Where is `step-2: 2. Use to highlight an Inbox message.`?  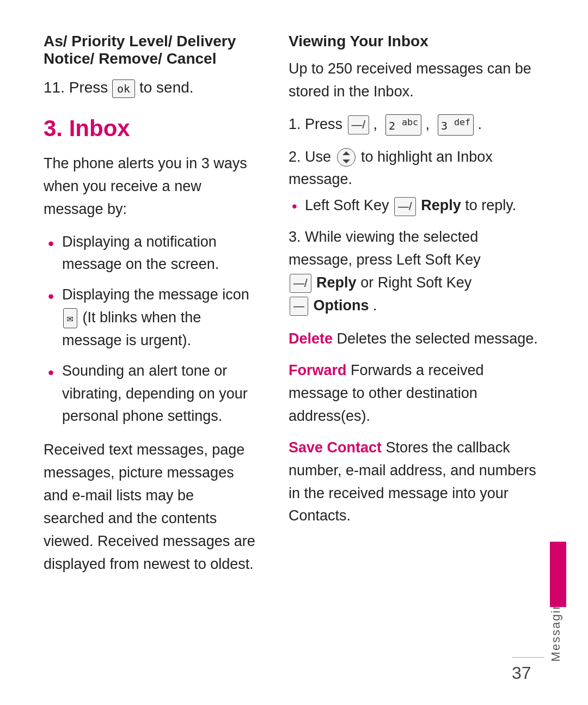 step-2: 2. Use to highlight an Inbox message. is located at coordinates (417, 169).